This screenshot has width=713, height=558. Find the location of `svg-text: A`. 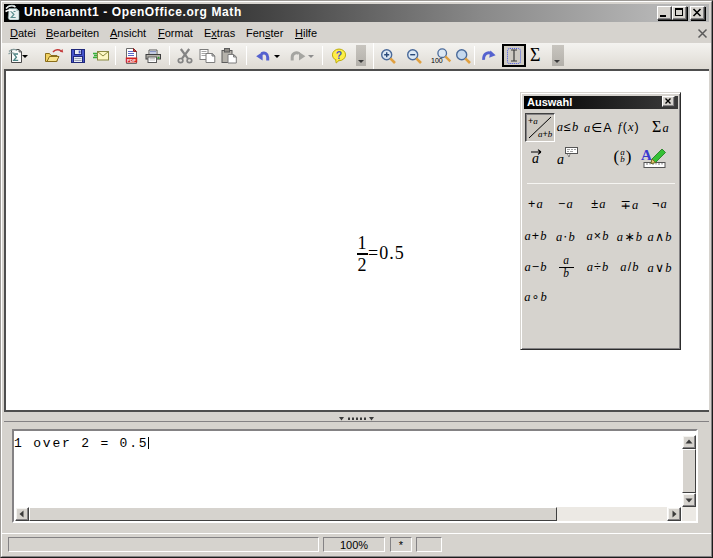

svg-text: A is located at coordinates (647, 155).